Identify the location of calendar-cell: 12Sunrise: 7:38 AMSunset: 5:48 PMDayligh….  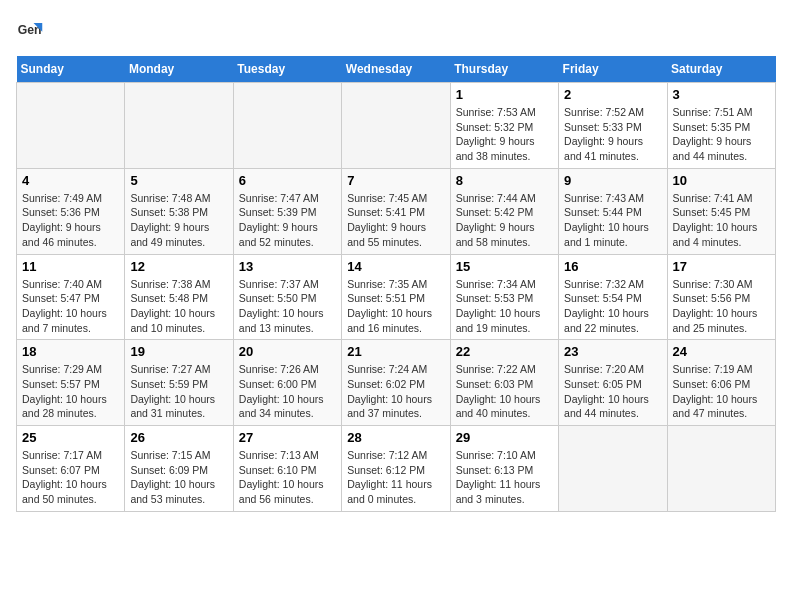
(179, 297).